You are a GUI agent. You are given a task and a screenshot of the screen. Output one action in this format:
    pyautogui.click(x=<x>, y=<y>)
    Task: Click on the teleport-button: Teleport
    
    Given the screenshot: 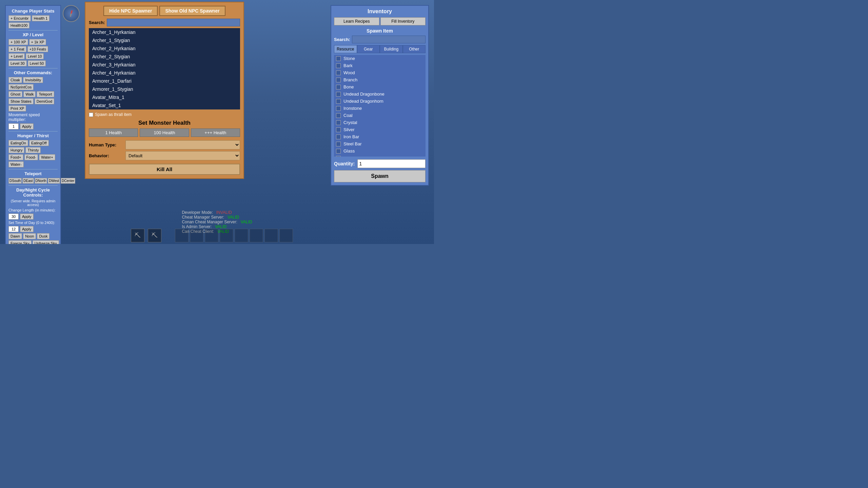 What is the action you would take?
    pyautogui.click(x=45, y=94)
    